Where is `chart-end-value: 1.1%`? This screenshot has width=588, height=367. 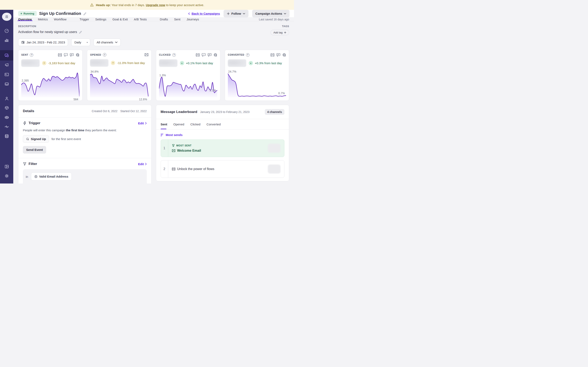
chart-end-value: 1.1% is located at coordinates (213, 90).